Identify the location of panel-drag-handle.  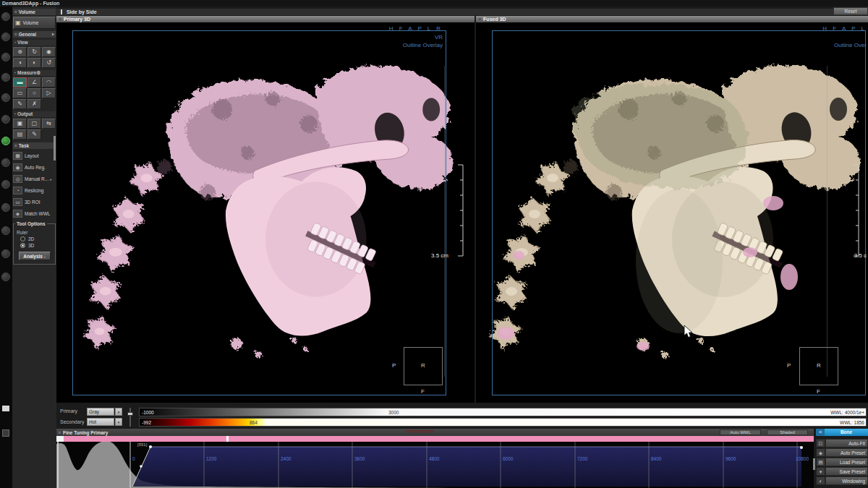
(420, 431).